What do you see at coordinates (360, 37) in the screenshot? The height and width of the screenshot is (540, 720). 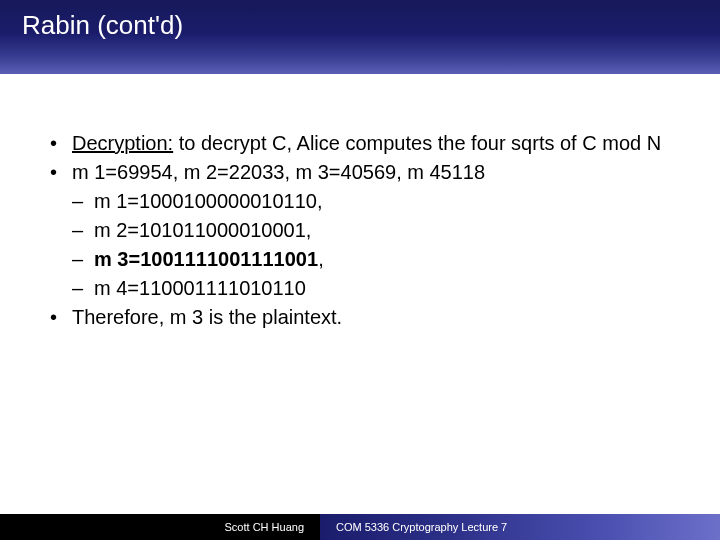 I see `title-band: Rabin (cont'd)` at bounding box center [360, 37].